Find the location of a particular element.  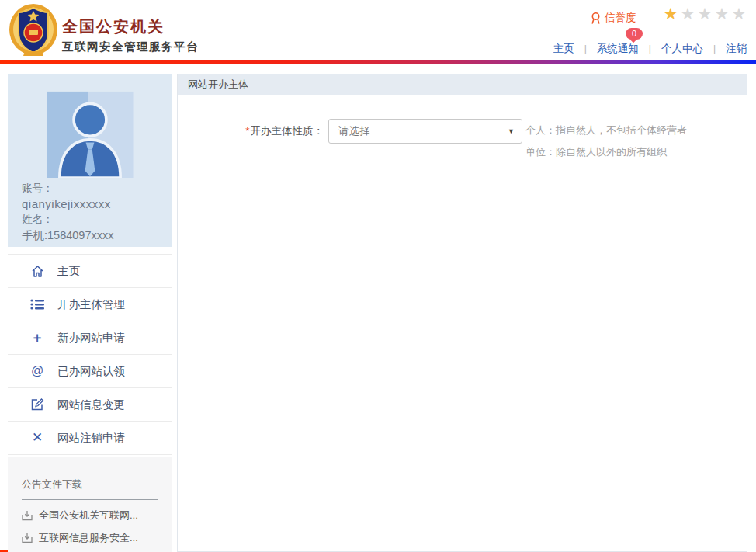

download-item: 互联网信息服务安全... is located at coordinates (97, 538).